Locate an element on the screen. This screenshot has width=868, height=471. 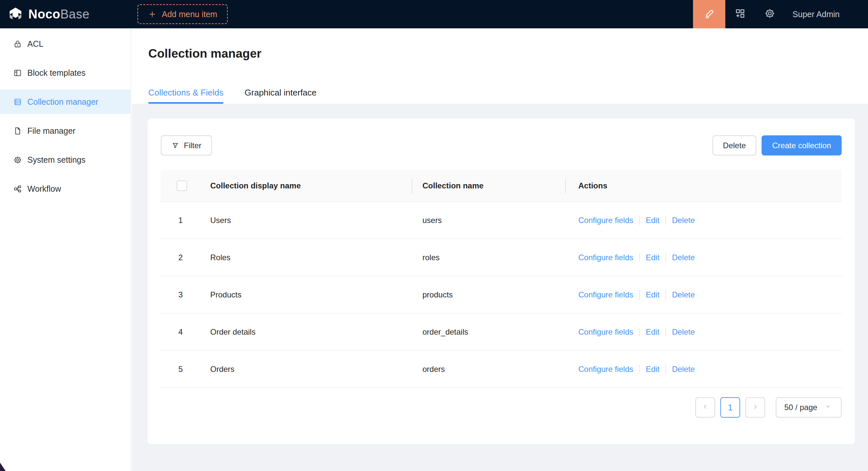
sidebar-item-collection-manager: Collection manager is located at coordinates (65, 102).